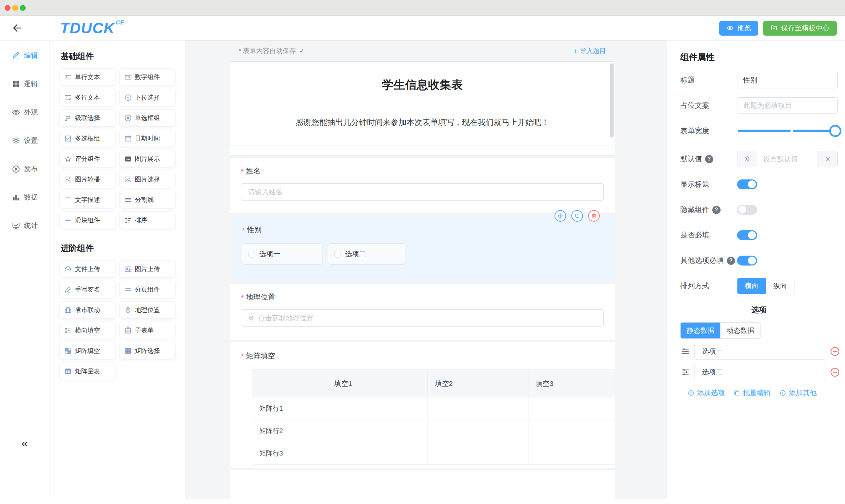 The image size is (845, 504). I want to click on component-card: 分页组件, so click(148, 289).